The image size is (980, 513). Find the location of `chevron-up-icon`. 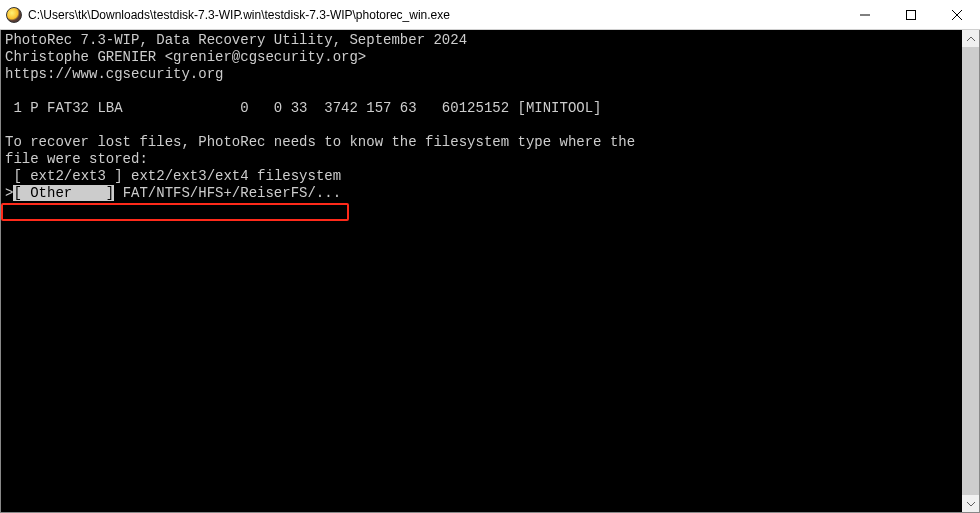

chevron-up-icon is located at coordinates (971, 39).